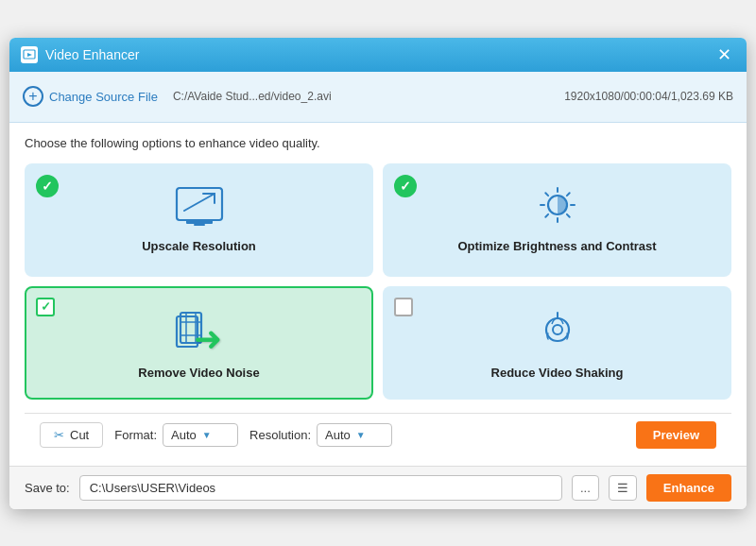 The image size is (756, 546). Describe the element at coordinates (33, 96) in the screenshot. I see `plus-icon: +` at that location.